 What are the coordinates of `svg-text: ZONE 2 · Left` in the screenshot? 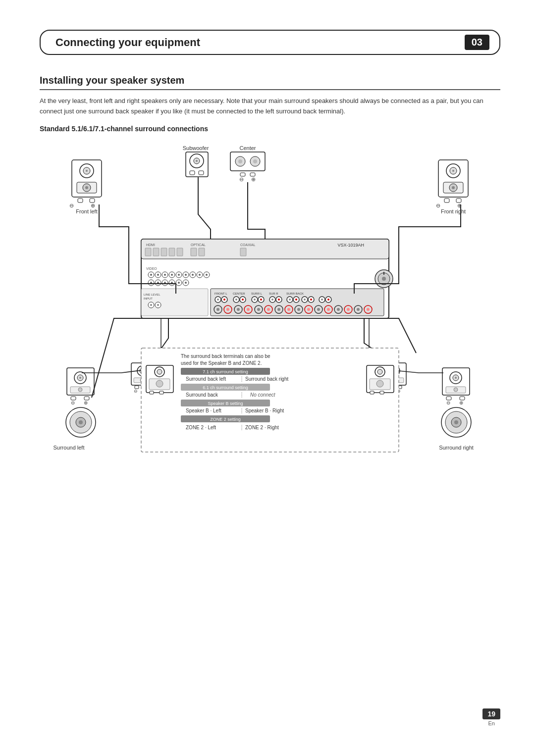 It's located at (201, 428).